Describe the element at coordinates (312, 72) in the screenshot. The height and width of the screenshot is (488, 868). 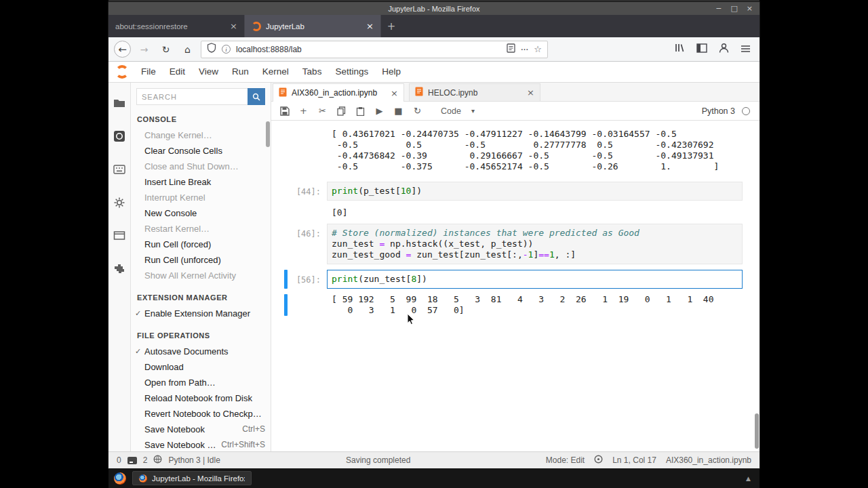
I see `menu-tabs: Tabs` at that location.